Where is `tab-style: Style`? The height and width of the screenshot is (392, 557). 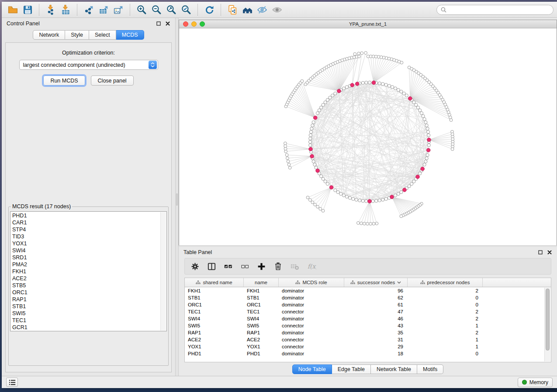
tab-style: Style is located at coordinates (77, 35).